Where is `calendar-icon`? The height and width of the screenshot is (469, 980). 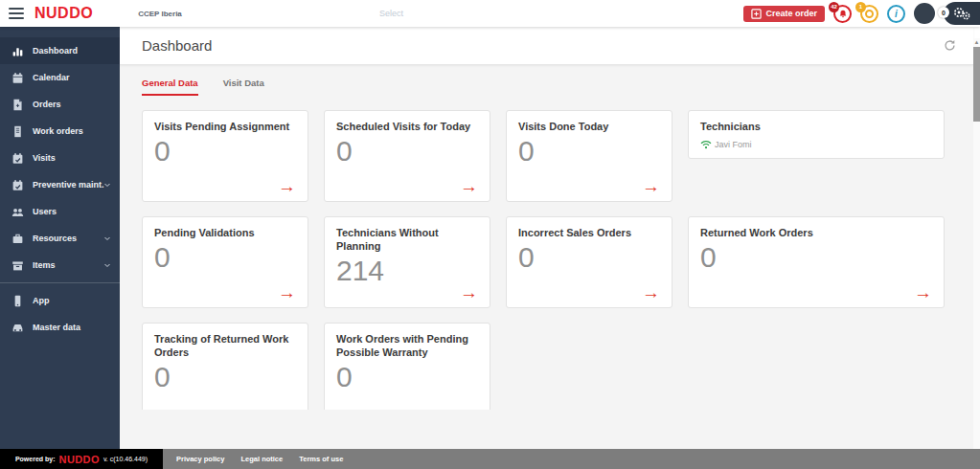 calendar-icon is located at coordinates (17, 78).